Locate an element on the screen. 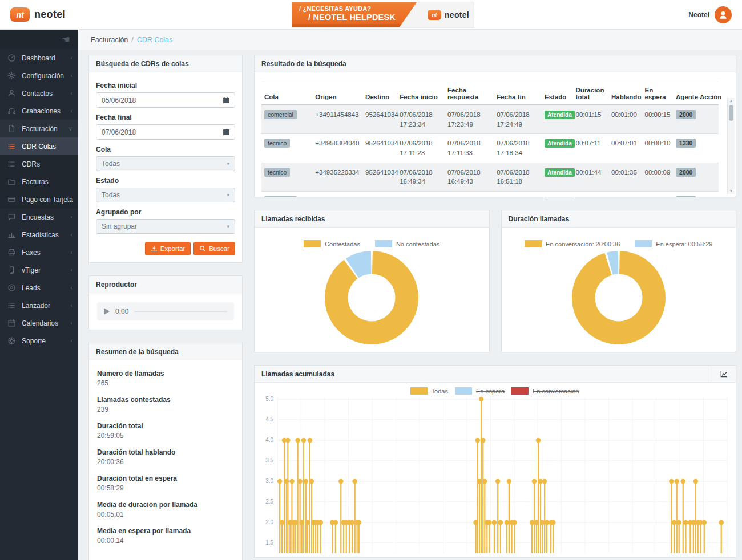 The width and height of the screenshot is (742, 560). table-row: comercial 615220689952641034 07/06/20181… is located at coordinates (490, 194).